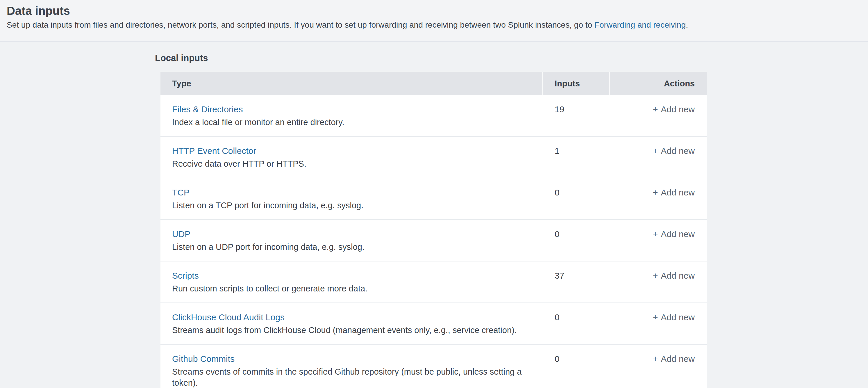  What do you see at coordinates (228, 317) in the screenshot?
I see `input-type-link: ClickHouse Cloud Audit Logs` at bounding box center [228, 317].